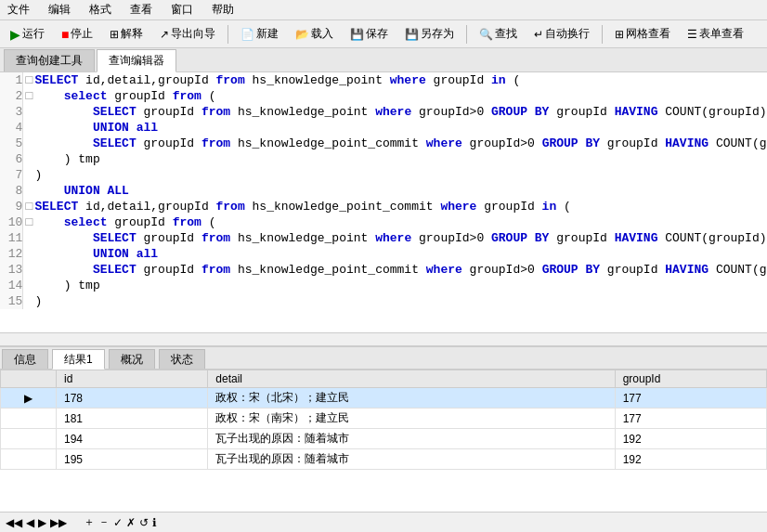 This screenshot has height=532, width=767. Describe the element at coordinates (78, 359) in the screenshot. I see `tab-result1: 结果1` at that location.